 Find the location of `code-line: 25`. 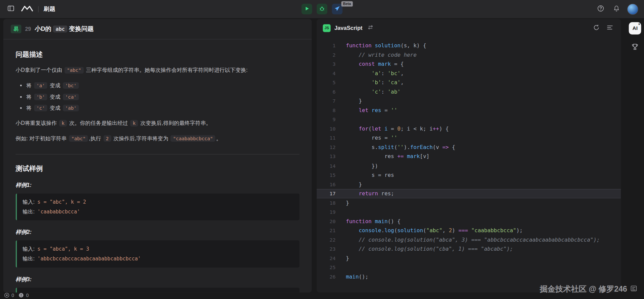

code-line: 25 is located at coordinates (469, 268).